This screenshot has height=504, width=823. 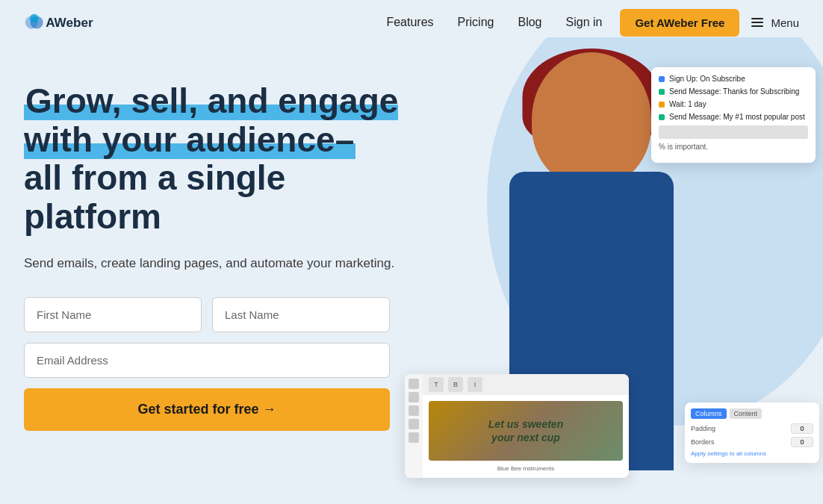 What do you see at coordinates (207, 315) in the screenshot?
I see `name-row` at bounding box center [207, 315].